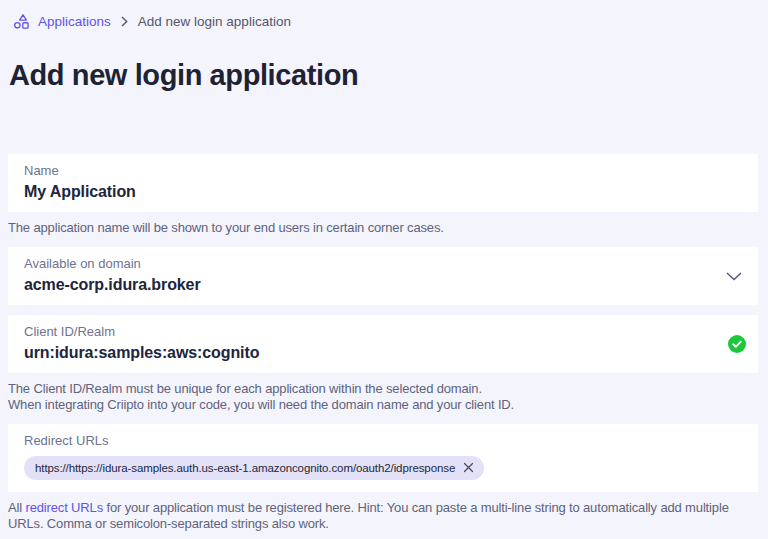  Describe the element at coordinates (383, 171) in the screenshot. I see `name-label: Name` at that location.